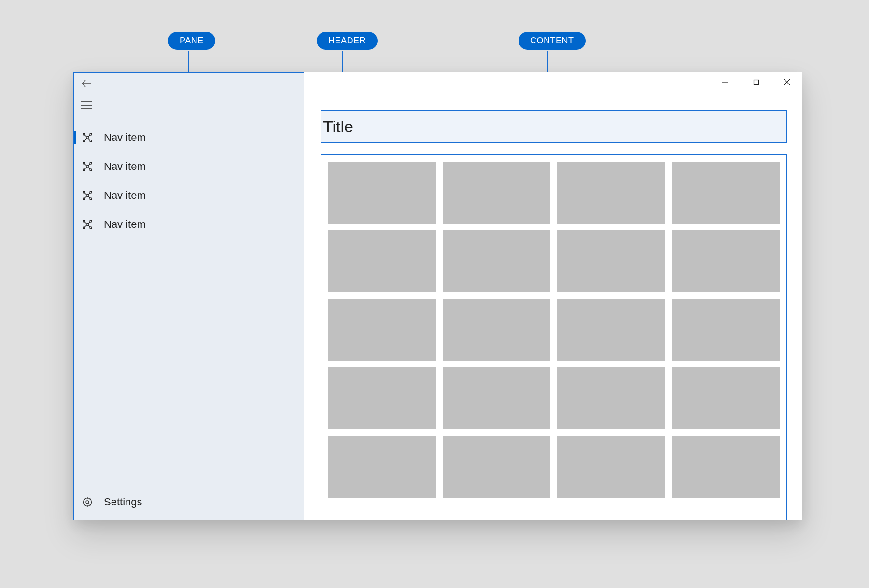 This screenshot has width=869, height=588. What do you see at coordinates (756, 82) in the screenshot?
I see `maximize-button` at bounding box center [756, 82].